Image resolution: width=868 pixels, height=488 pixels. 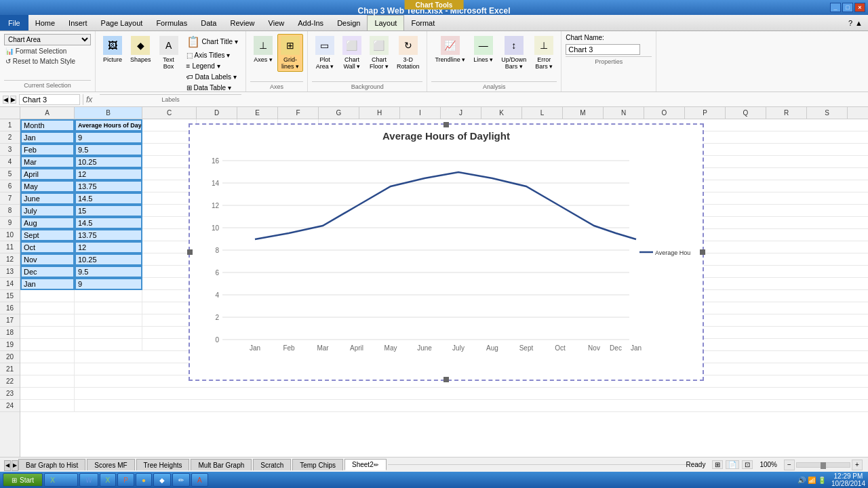 I want to click on cell-a12: Nov, so click(x=47, y=260).